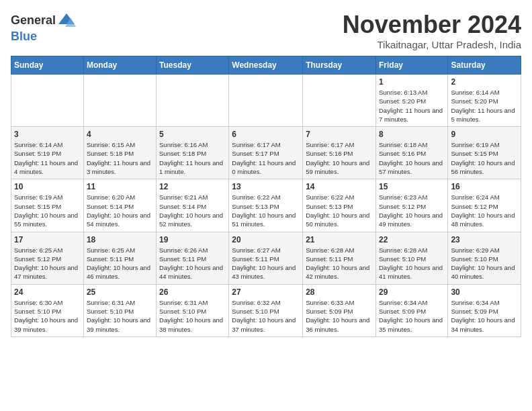 This screenshot has width=532, height=411. Describe the element at coordinates (192, 292) in the screenshot. I see `day-number: 26` at that location.